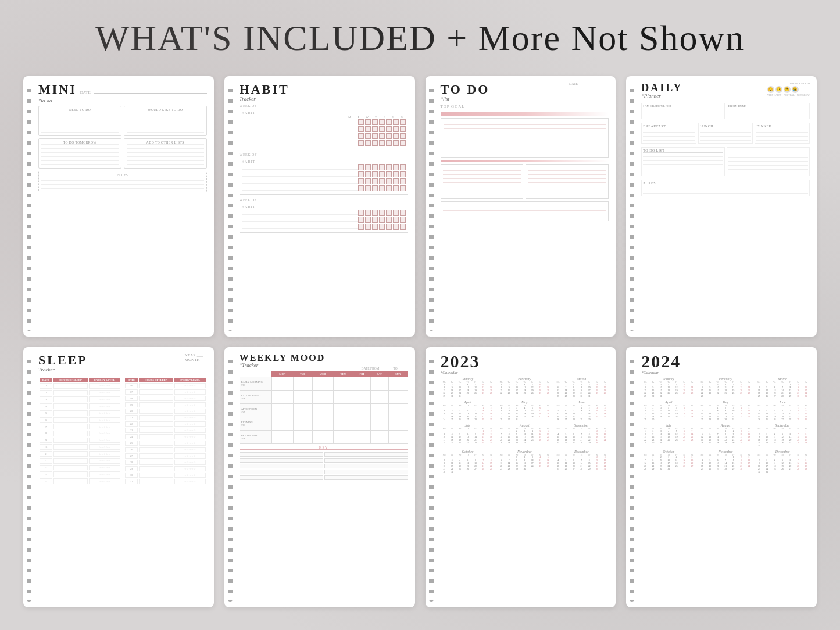  What do you see at coordinates (85, 92) in the screenshot?
I see `mini-date-label: DATE` at bounding box center [85, 92].